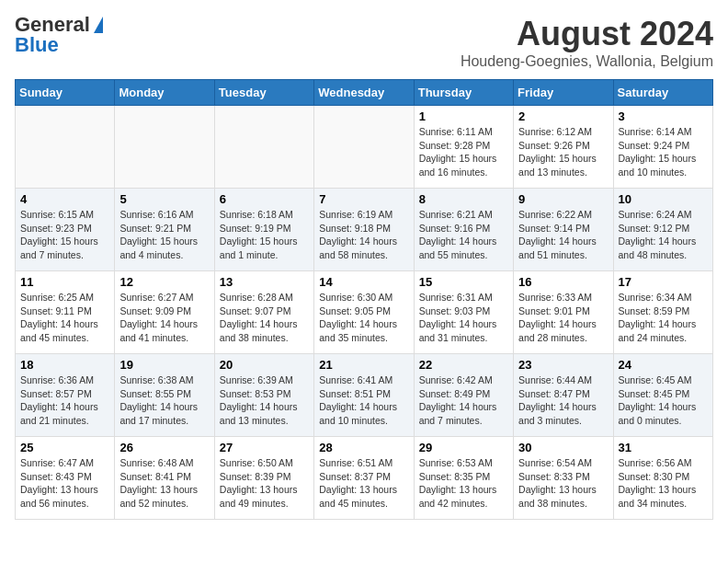 The width and height of the screenshot is (728, 563). What do you see at coordinates (663, 396) in the screenshot?
I see `calendar-cell: 24Sunrise: 6:45 AM Sunset: 8:45 PM Dayli…` at bounding box center [663, 396].